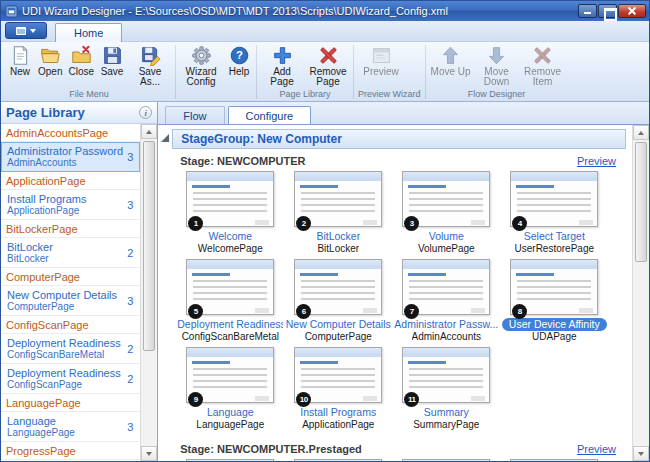 This screenshot has width=650, height=462. I want to click on stage-group-header: StageGroup: New Computer, so click(399, 139).